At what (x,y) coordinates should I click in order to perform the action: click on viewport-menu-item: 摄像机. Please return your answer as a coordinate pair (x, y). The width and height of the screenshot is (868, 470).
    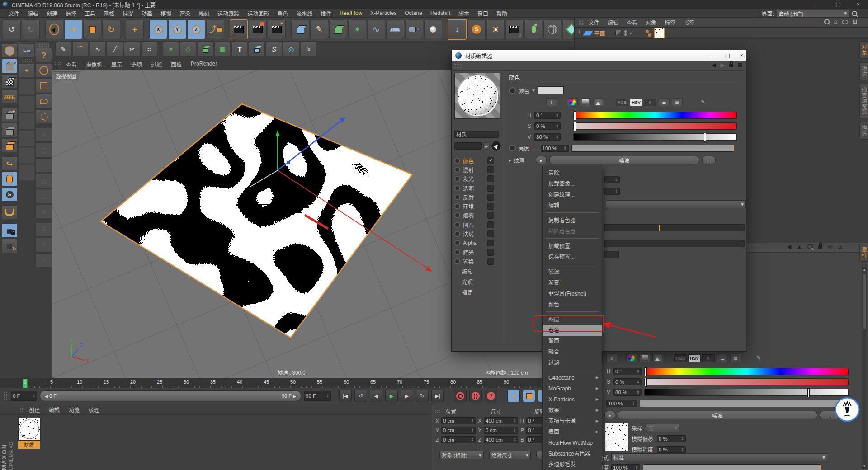
    Looking at the image, I should click on (94, 64).